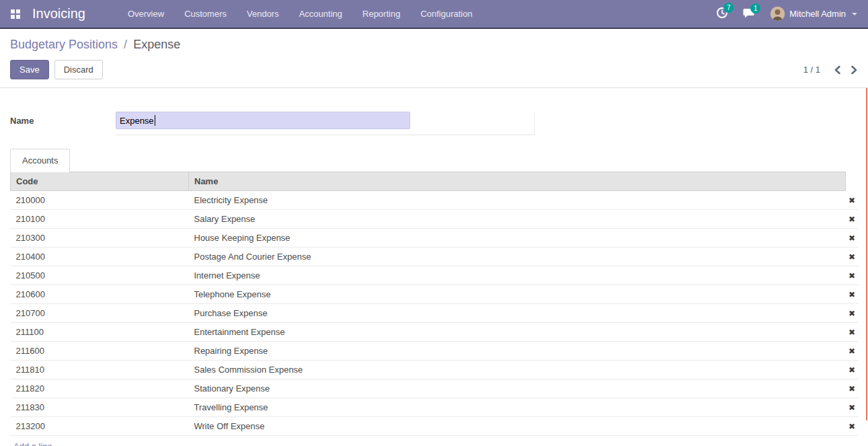 This screenshot has height=446, width=868. I want to click on app-title: Invoicing, so click(59, 13).